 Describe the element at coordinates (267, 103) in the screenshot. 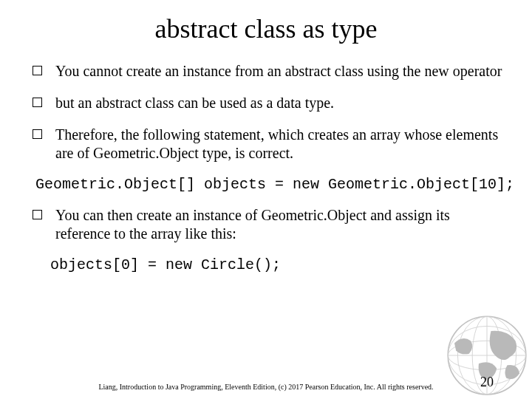

I see `list-item: but an abstract class can be used as a d…` at that location.